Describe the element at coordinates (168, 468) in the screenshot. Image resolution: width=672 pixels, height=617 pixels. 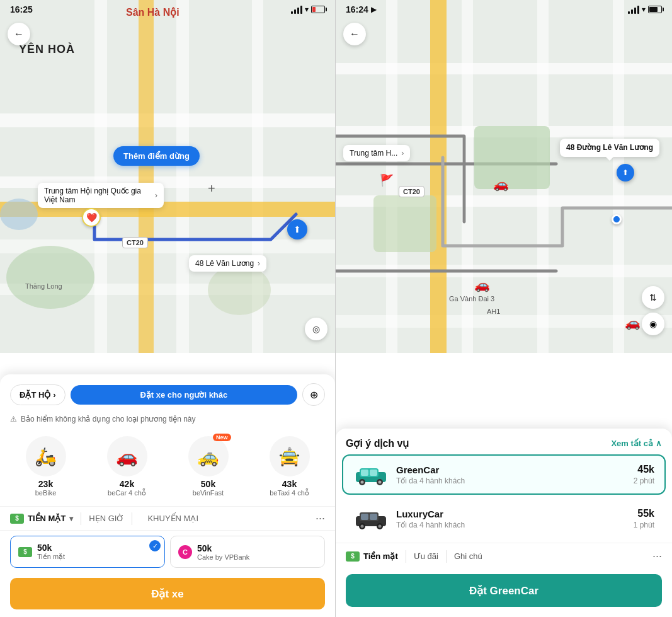
I see `vehicle-options: 🛵 23k beBike 🚗 42k beCar 4 chỗ 🚕 New 50k…` at that location.